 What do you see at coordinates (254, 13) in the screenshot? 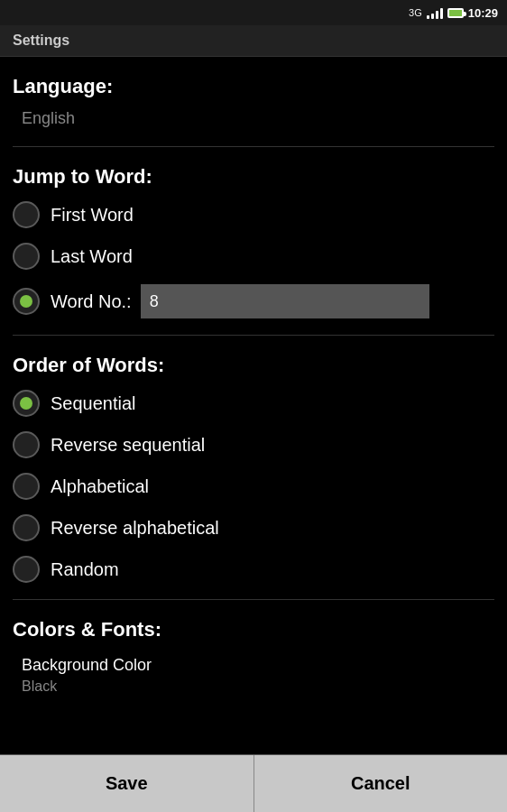
I see `status-bar: 3G 10:29` at bounding box center [254, 13].